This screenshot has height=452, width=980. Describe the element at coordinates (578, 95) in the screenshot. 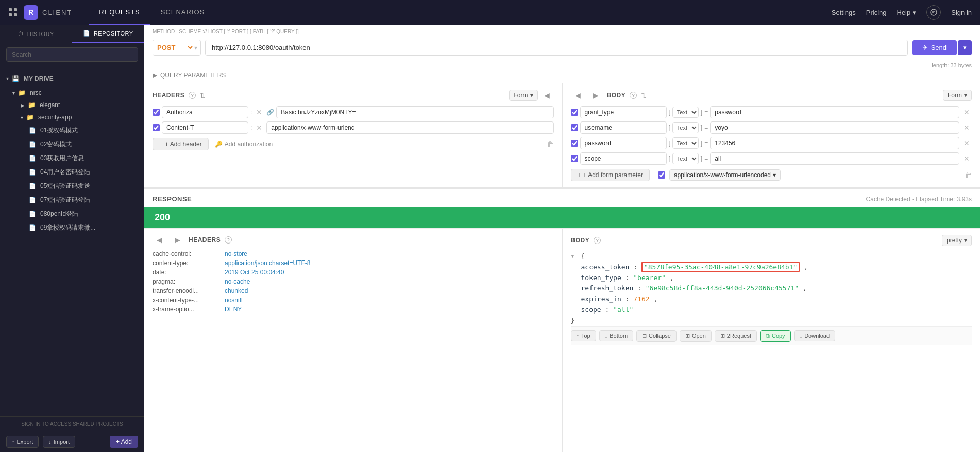

I see `panel-right-toggle-left: ◀` at that location.